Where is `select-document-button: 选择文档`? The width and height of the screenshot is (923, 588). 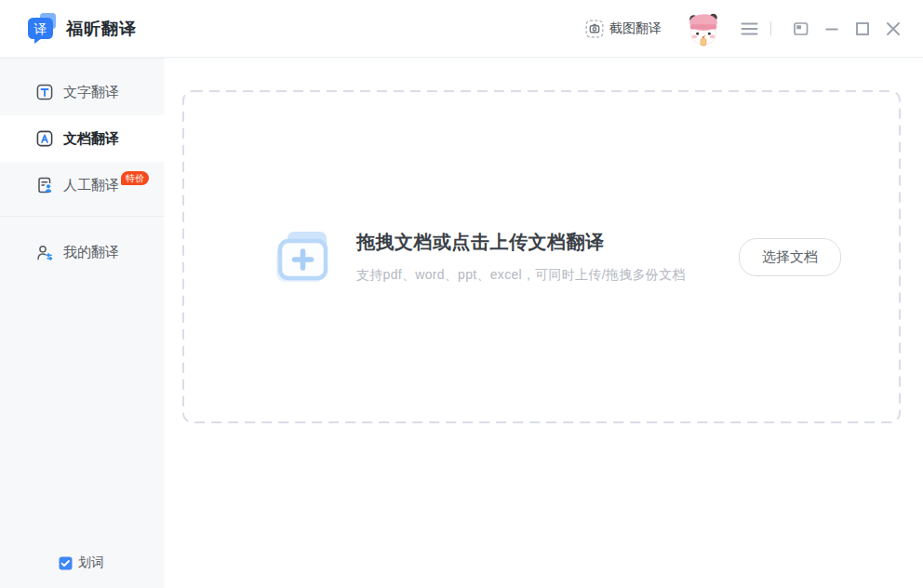
select-document-button: 选择文档 is located at coordinates (790, 257).